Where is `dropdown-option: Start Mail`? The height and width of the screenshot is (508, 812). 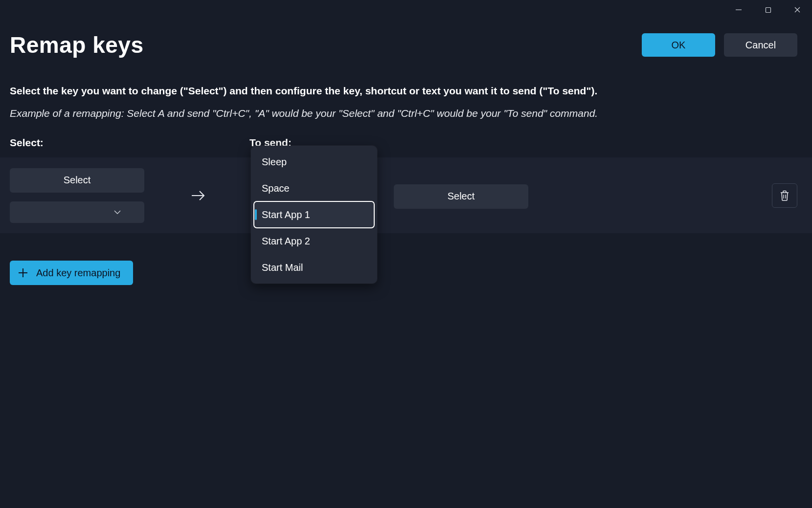 dropdown-option: Start Mail is located at coordinates (314, 267).